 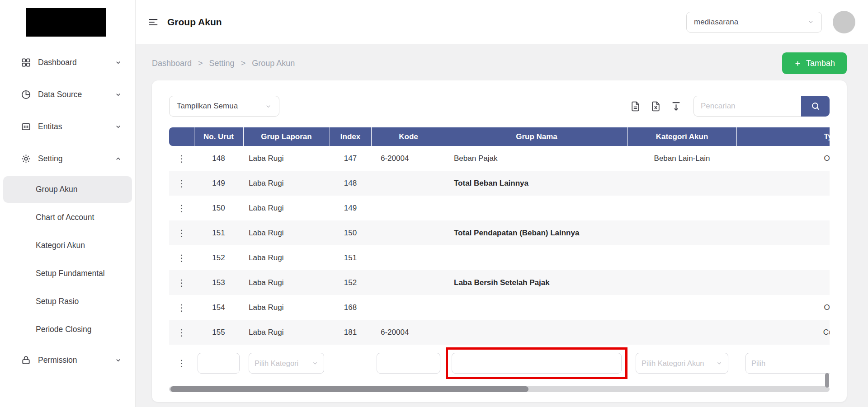 What do you see at coordinates (219, 136) in the screenshot?
I see `col-no-urut: No. Urut` at bounding box center [219, 136].